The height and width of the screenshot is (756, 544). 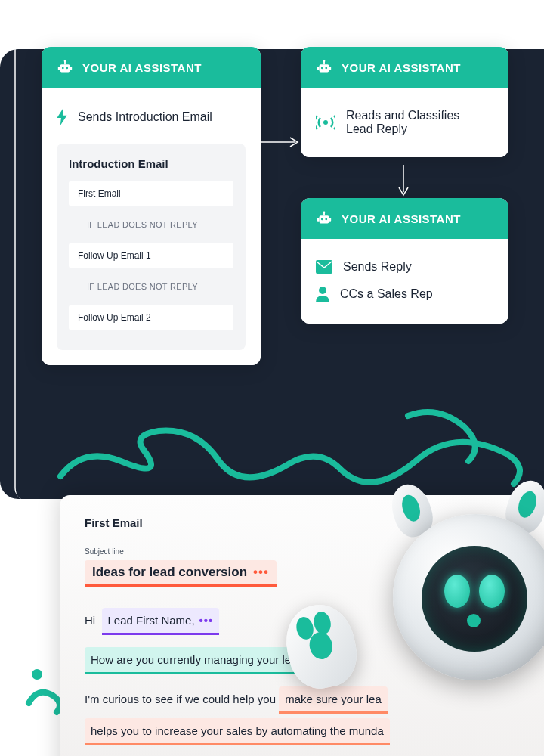 What do you see at coordinates (403, 181) in the screenshot?
I see `arrow-down` at bounding box center [403, 181].